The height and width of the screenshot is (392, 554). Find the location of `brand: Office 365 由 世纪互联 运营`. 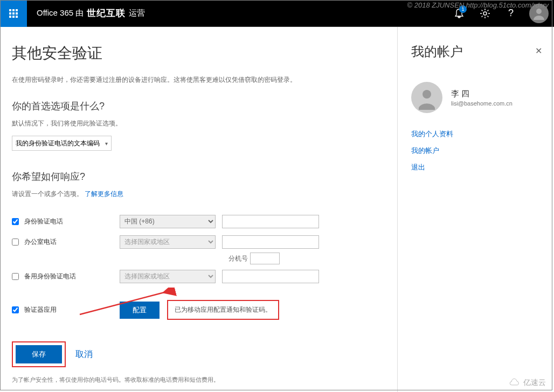

brand: Office 365 由 世纪互联 运营 is located at coordinates (86, 13).